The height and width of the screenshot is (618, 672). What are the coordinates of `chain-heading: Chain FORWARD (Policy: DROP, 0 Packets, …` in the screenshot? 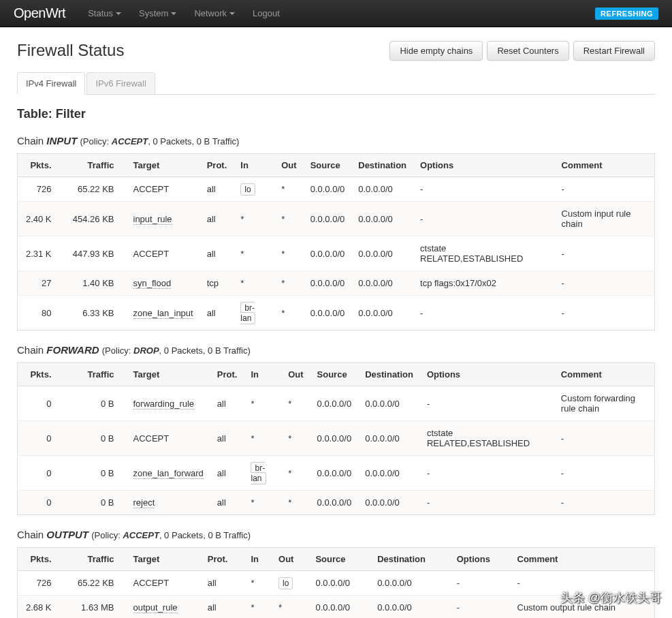 It's located at (336, 350).